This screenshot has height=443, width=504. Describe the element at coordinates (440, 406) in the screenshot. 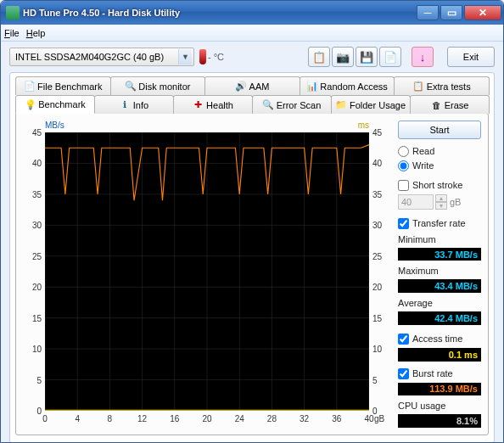

I see `cpu-usage-label: CPU usage` at that location.